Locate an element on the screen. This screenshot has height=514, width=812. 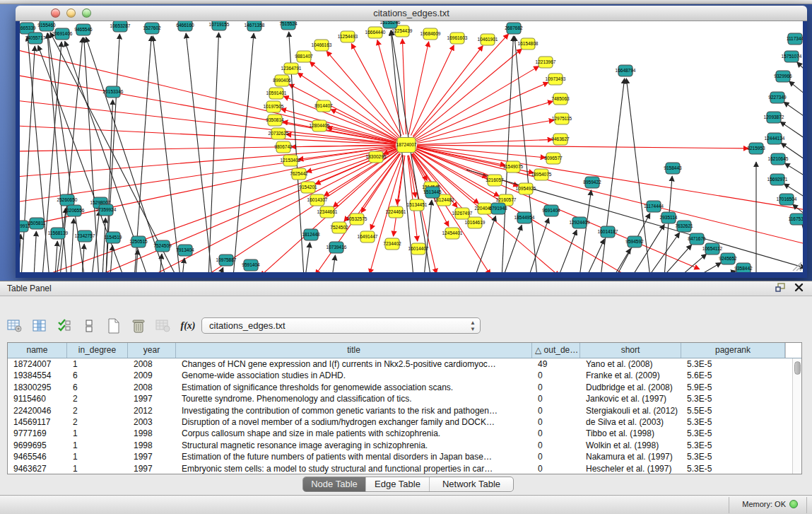
table-panel-header: Table Panel is located at coordinates (406, 288).